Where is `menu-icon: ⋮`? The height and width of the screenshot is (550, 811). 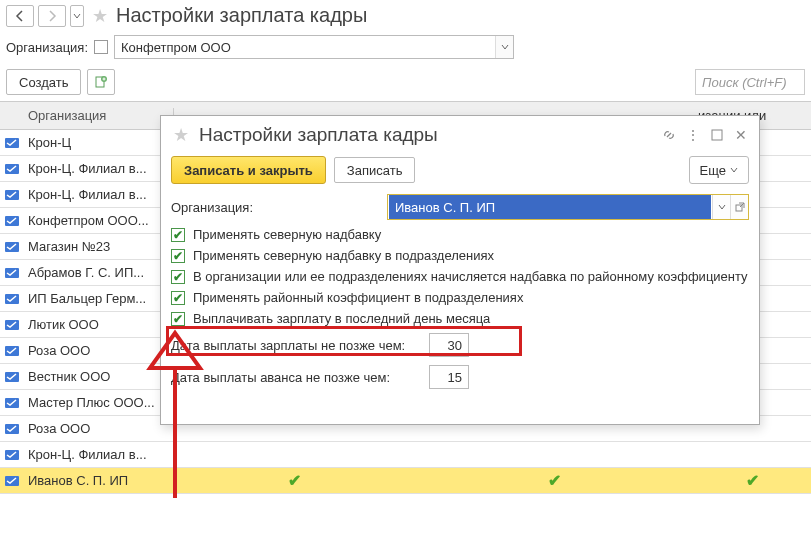 menu-icon: ⋮ is located at coordinates (693, 135).